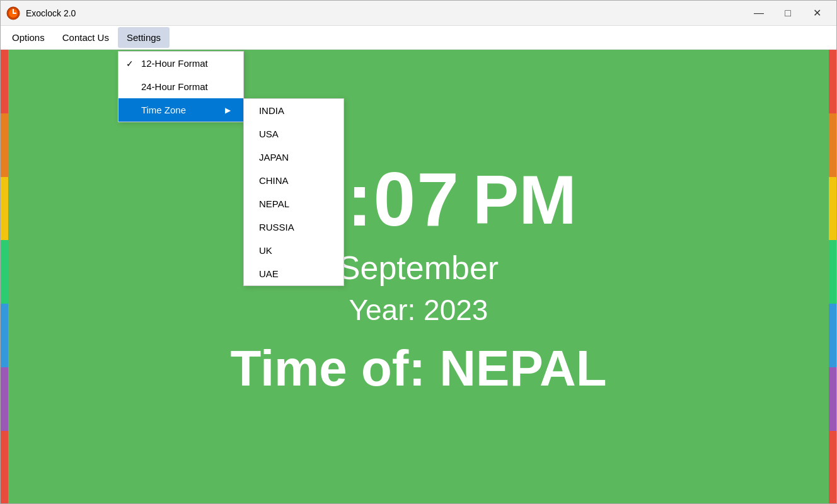  I want to click on maximize-button: □, so click(788, 13).